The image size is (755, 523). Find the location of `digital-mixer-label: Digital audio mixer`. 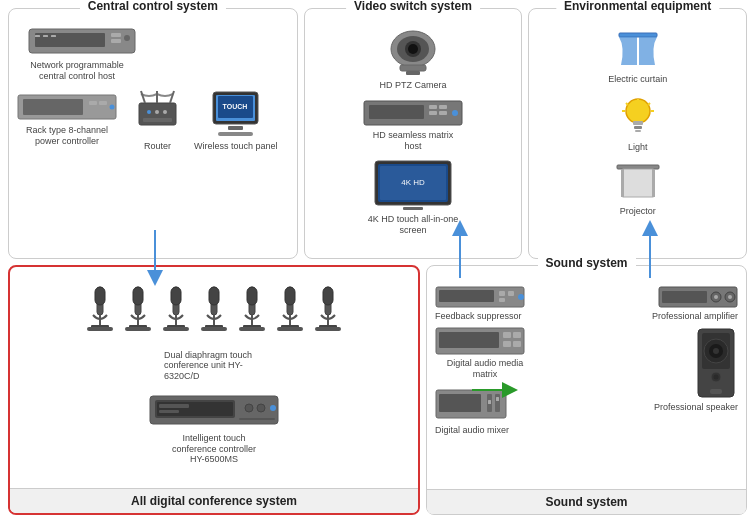

digital-mixer-label: Digital audio mixer is located at coordinates (472, 430).